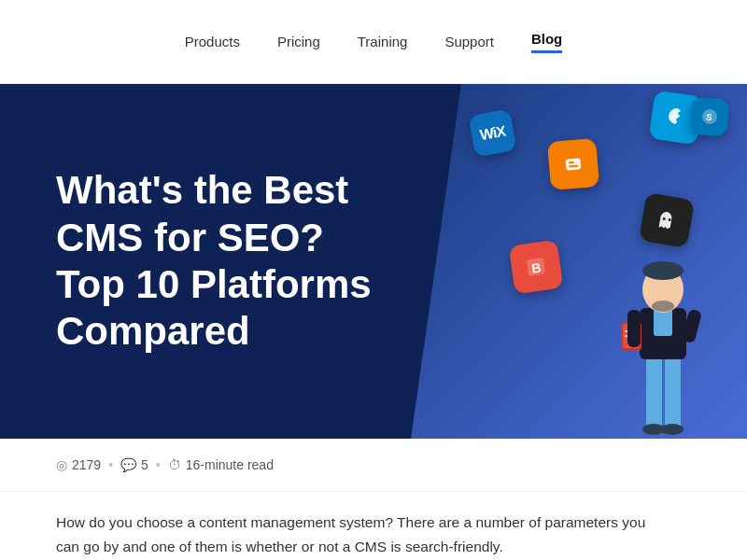 This screenshot has height=560, width=747. I want to click on comments-count: 5, so click(145, 465).